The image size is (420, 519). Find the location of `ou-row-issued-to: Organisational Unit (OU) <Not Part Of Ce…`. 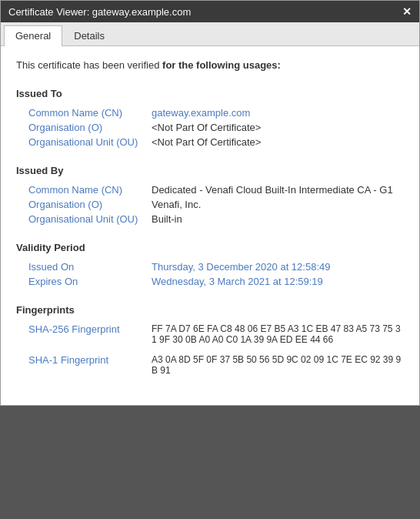

ou-row-issued-to: Organisational Unit (OU) <Not Part Of Ce… is located at coordinates (210, 142).